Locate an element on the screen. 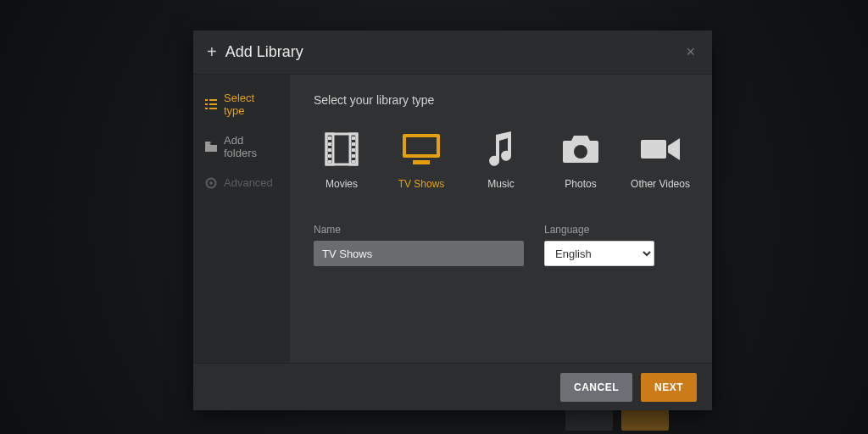 This screenshot has height=434, width=868. video-camera-icon is located at coordinates (660, 149).